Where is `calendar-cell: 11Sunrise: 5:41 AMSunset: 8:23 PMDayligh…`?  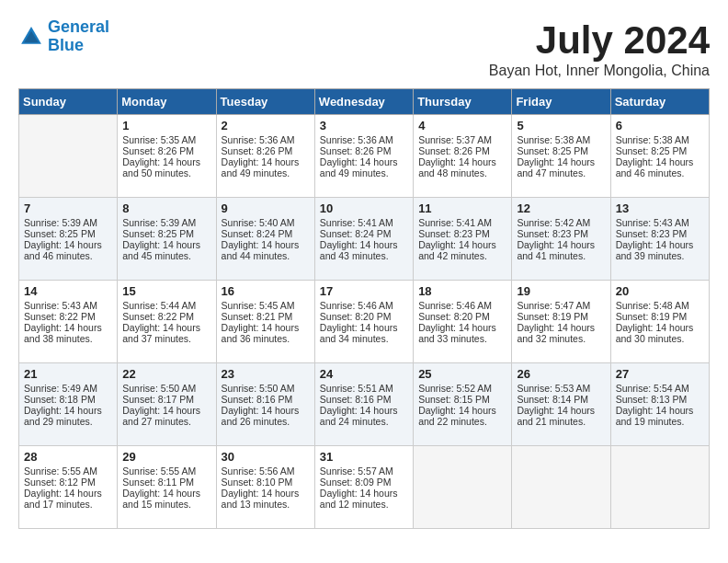
calendar-cell: 11Sunrise: 5:41 AMSunset: 8:23 PMDayligh… is located at coordinates (463, 239).